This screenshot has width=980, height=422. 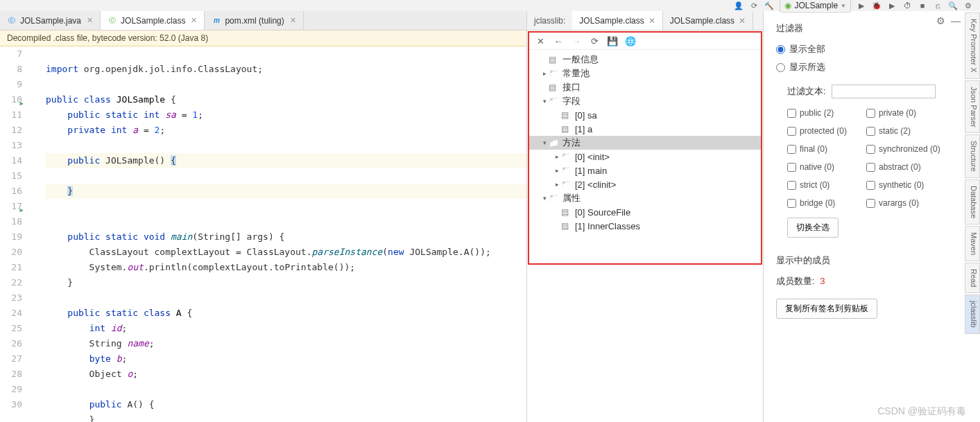 I want to click on refresh-icon: ⟳, so click(x=594, y=41).